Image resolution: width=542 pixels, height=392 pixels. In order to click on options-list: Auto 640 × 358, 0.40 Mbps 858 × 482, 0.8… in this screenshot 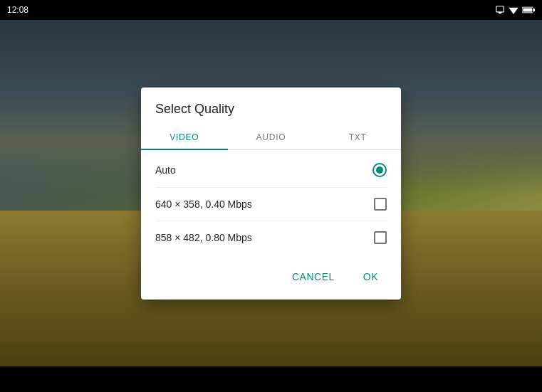, I will do `click(271, 203)`.